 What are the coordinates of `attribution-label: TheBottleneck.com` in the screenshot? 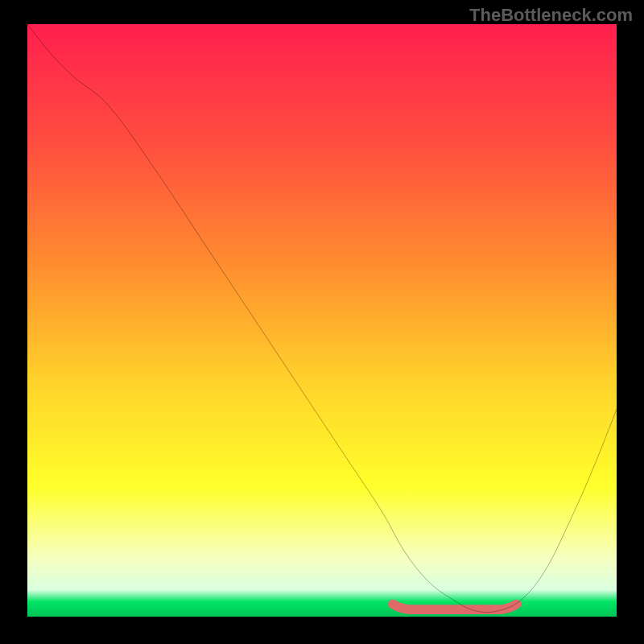 It's located at (551, 15).